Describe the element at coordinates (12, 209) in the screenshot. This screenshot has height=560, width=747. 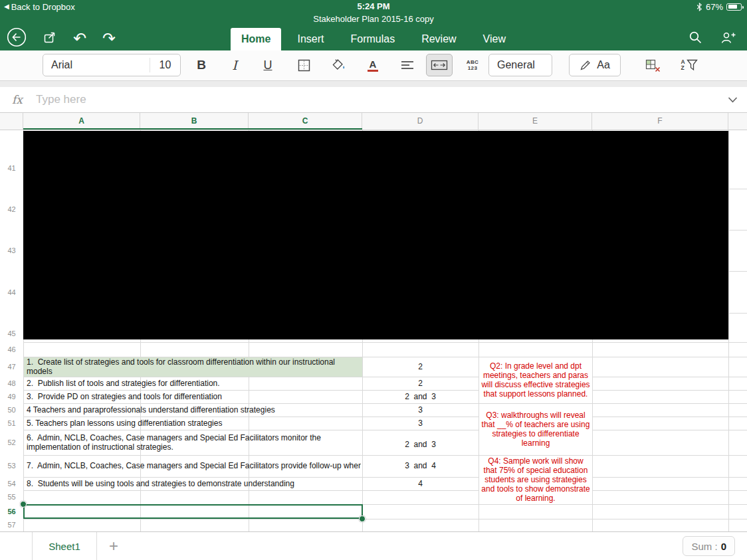
I see `row-header-42: 42` at that location.